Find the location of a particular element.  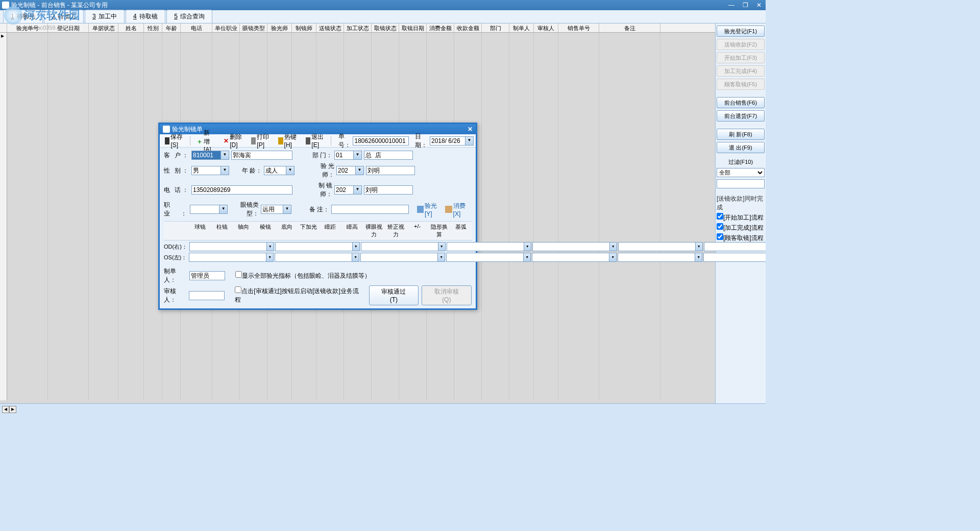

lensmaker-name-input is located at coordinates (388, 190).